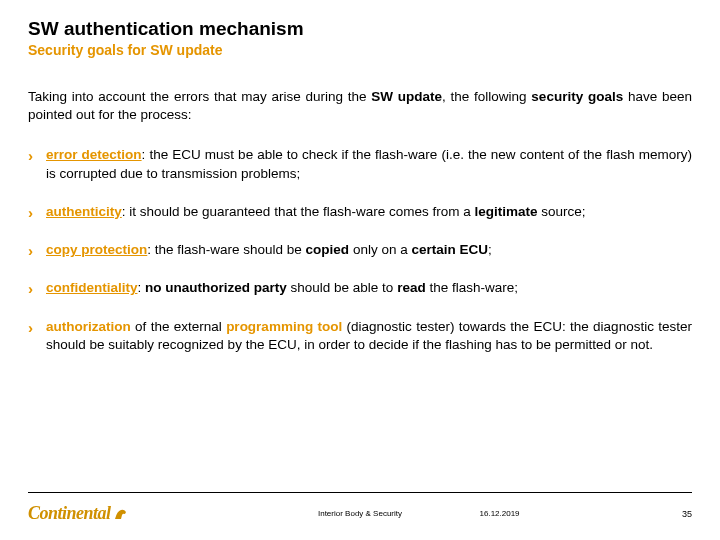 The height and width of the screenshot is (540, 720). What do you see at coordinates (490, 250) in the screenshot?
I see `goal-text: ;` at bounding box center [490, 250].